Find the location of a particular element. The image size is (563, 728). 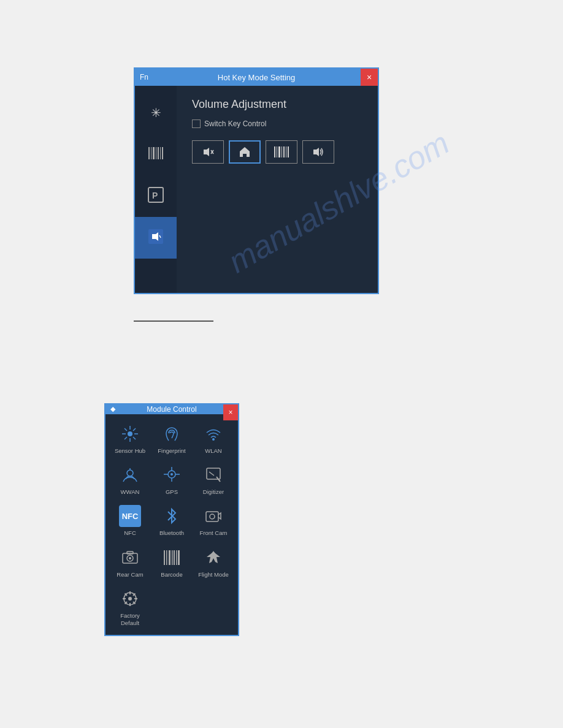

hotkey-titlebar: Fn Hot Key Mode Setting × is located at coordinates (256, 77).